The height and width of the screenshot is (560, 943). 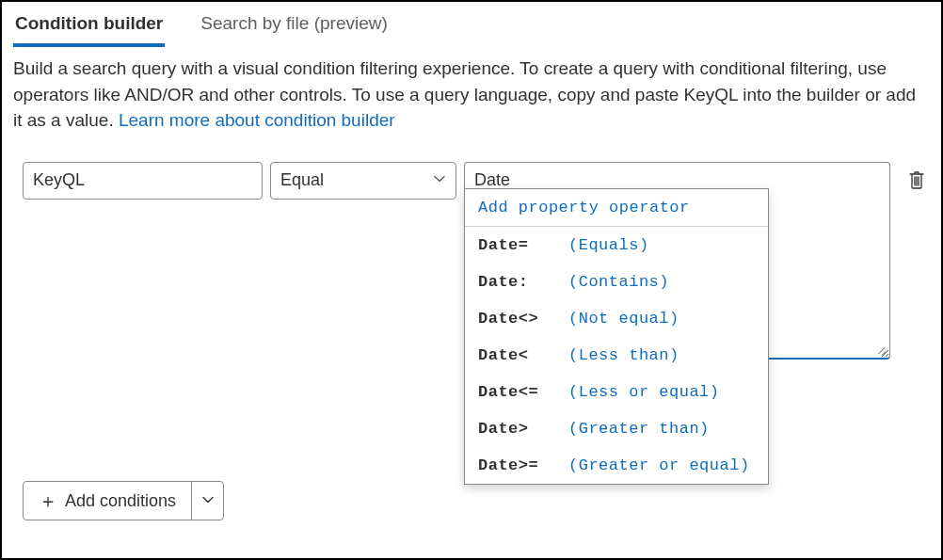 What do you see at coordinates (616, 465) in the screenshot?
I see `suggestion-item: Date>= (Greater or equal)` at bounding box center [616, 465].